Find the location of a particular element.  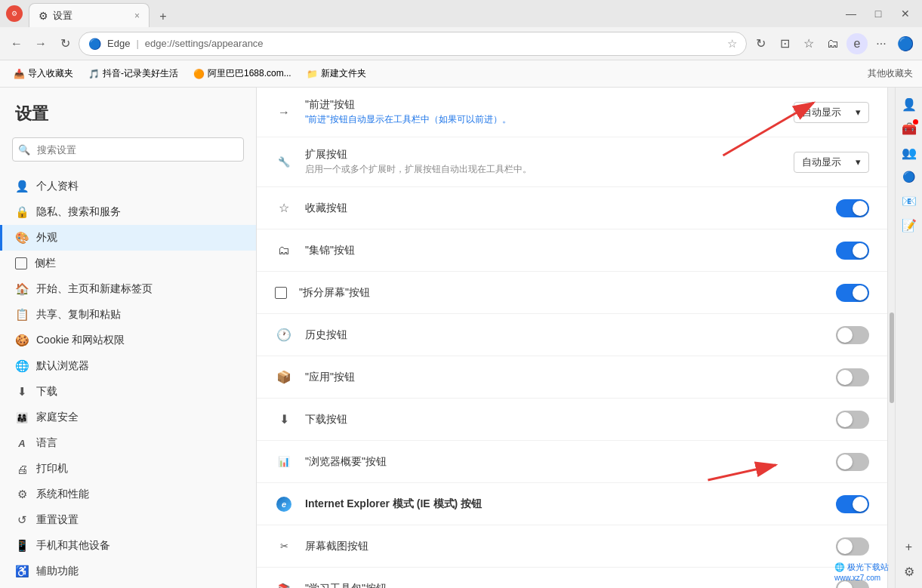

new-tab-button: + is located at coordinates (163, 17).